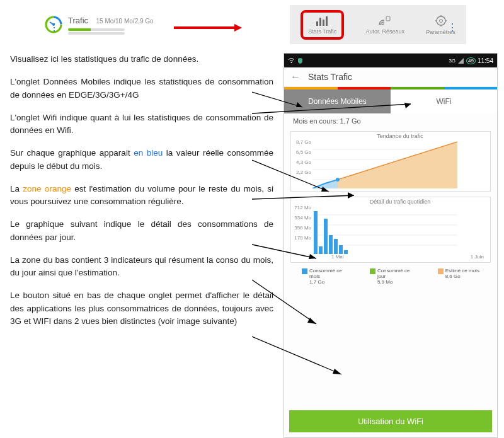  Describe the element at coordinates (461, 61) in the screenshot. I see `signal-icon` at that location.